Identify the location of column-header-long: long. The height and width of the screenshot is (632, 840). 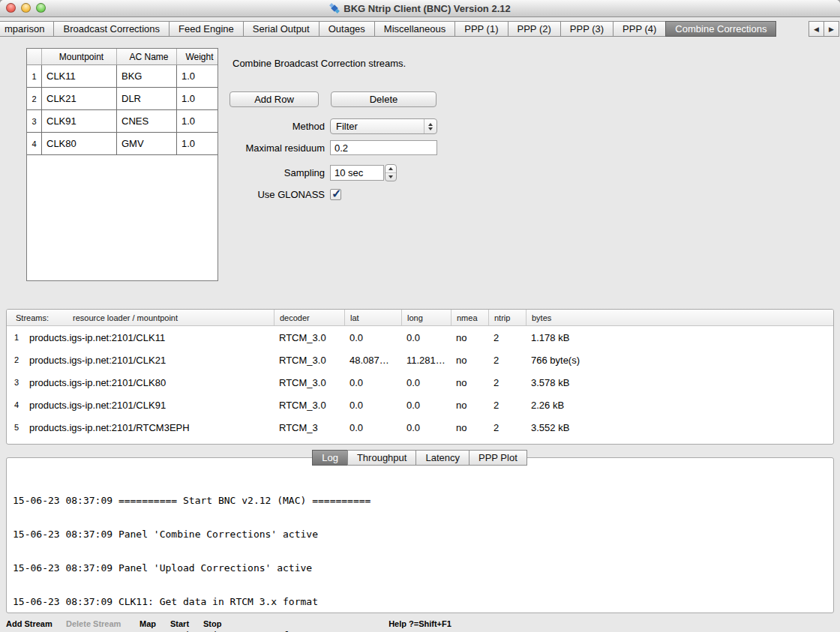
(426, 318).